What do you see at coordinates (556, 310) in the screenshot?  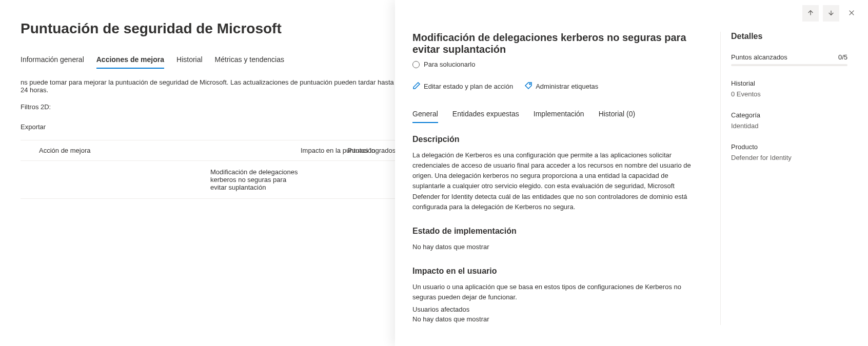 I see `affected-users-label: Usuarios afectados` at bounding box center [556, 310].